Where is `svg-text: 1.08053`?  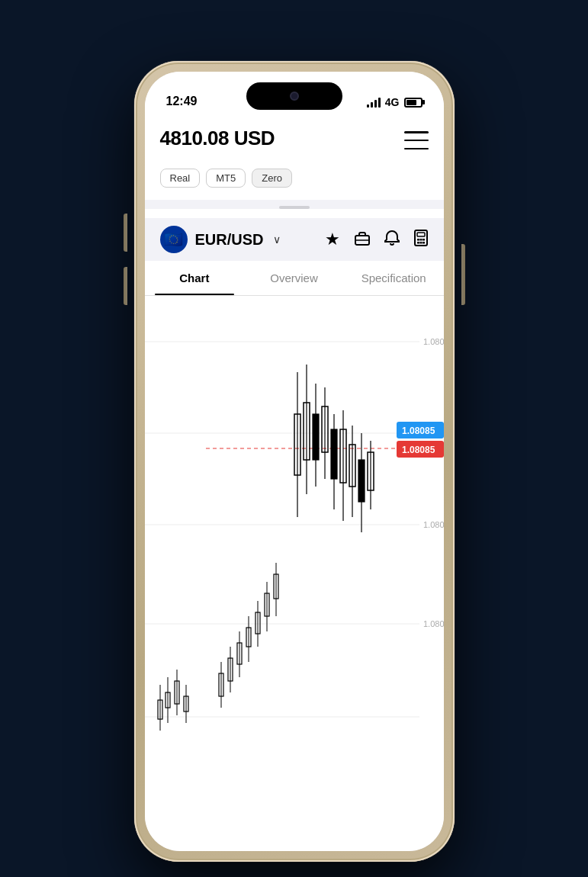 svg-text: 1.08053 is located at coordinates (433, 525).